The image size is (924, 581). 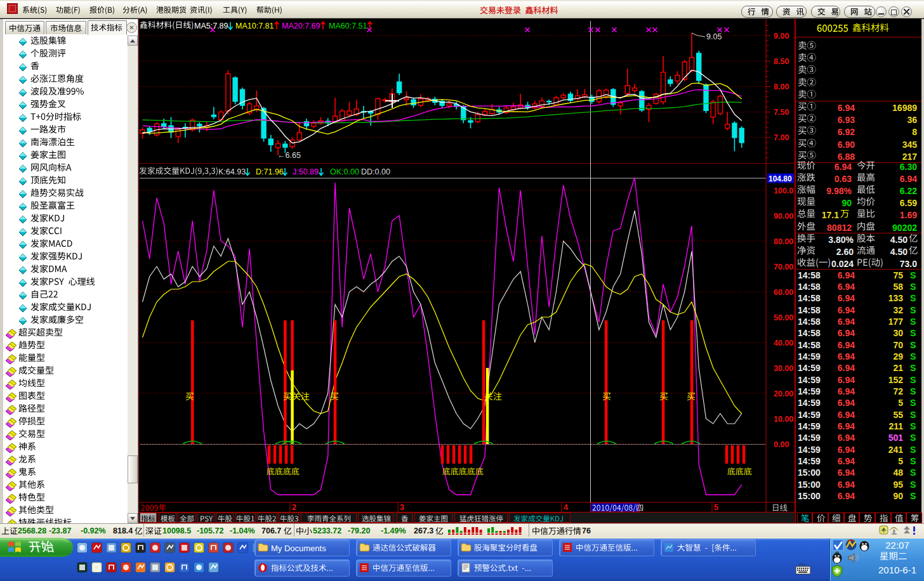 I want to click on svg-text: 104.80, so click(x=781, y=179).